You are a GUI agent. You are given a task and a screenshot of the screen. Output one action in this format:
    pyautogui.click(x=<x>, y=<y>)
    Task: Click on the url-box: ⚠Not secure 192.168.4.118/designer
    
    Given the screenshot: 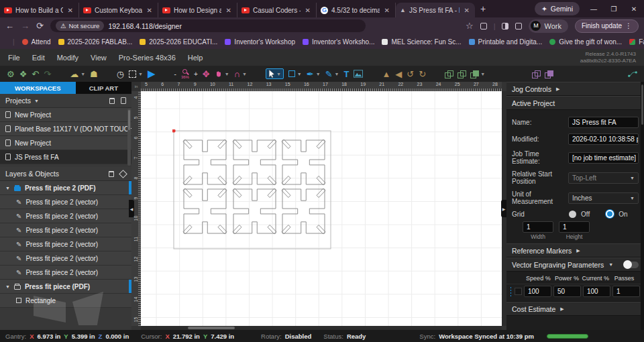 What is the action you would take?
    pyautogui.click(x=208, y=25)
    